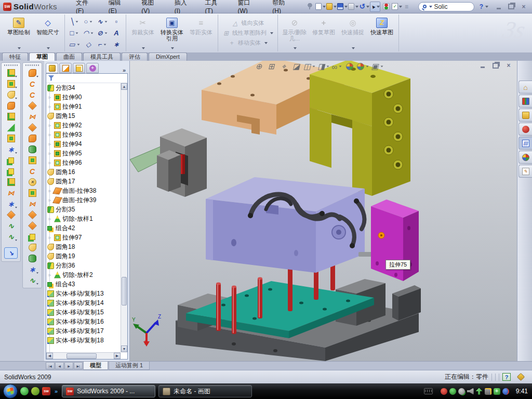 The width and height of the screenshot is (532, 399). Describe the element at coordinates (83, 191) in the screenshot. I see `tree-item: ▹ 曲面-拉伸38` at that location.